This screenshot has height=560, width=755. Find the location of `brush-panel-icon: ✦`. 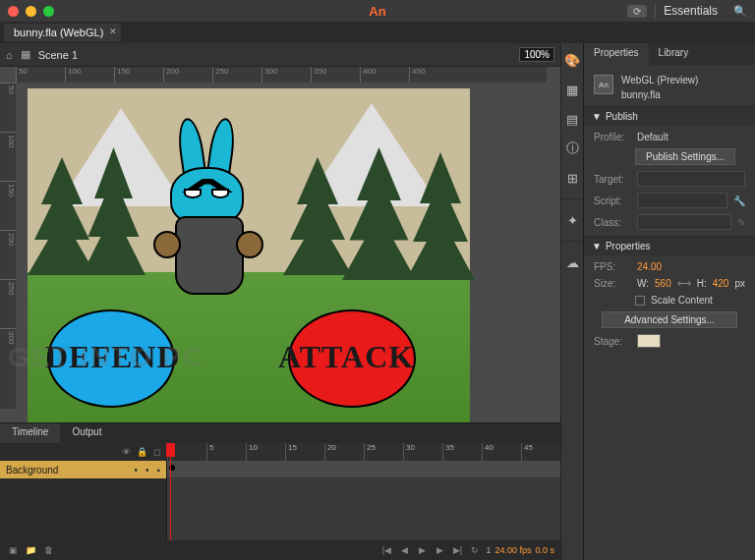

brush-panel-icon: ✦ is located at coordinates (572, 220).